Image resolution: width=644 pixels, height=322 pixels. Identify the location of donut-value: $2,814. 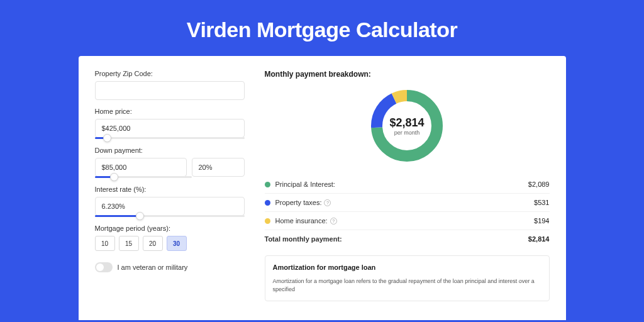
(406, 123).